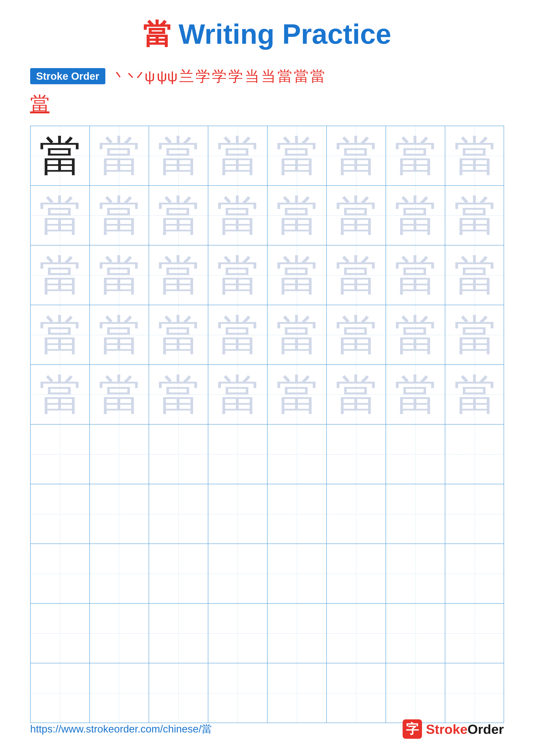 The width and height of the screenshot is (534, 756). I want to click on grid-row: 當 當 當 當 當 當 當 當, so click(267, 394).